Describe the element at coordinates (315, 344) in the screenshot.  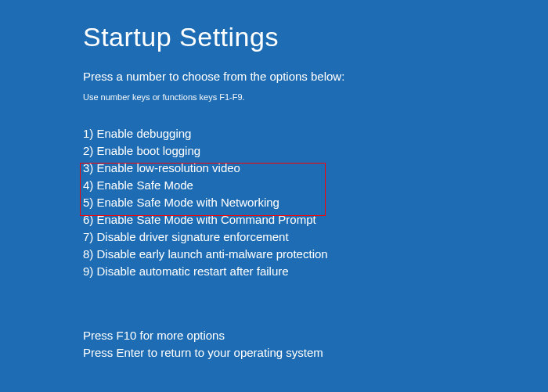
I see `footer: Press F10 for more options Press Enter t…` at that location.